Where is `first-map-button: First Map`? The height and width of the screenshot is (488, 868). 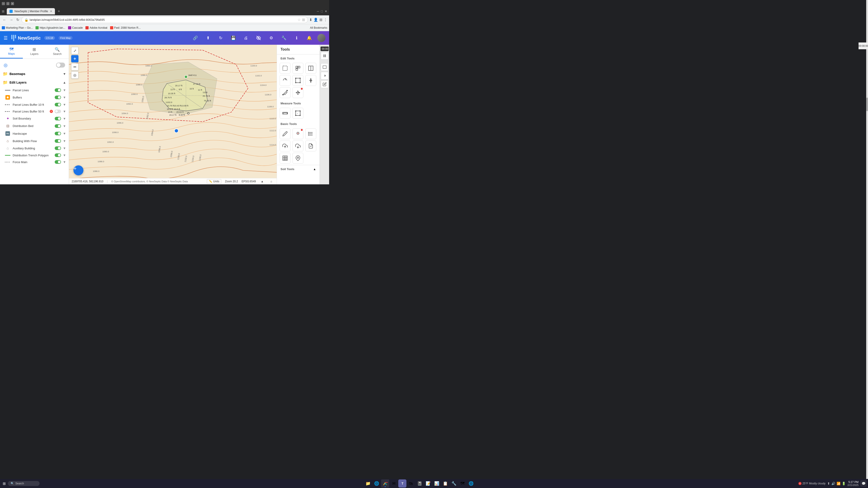
first-map-button: First Map is located at coordinates (65, 38).